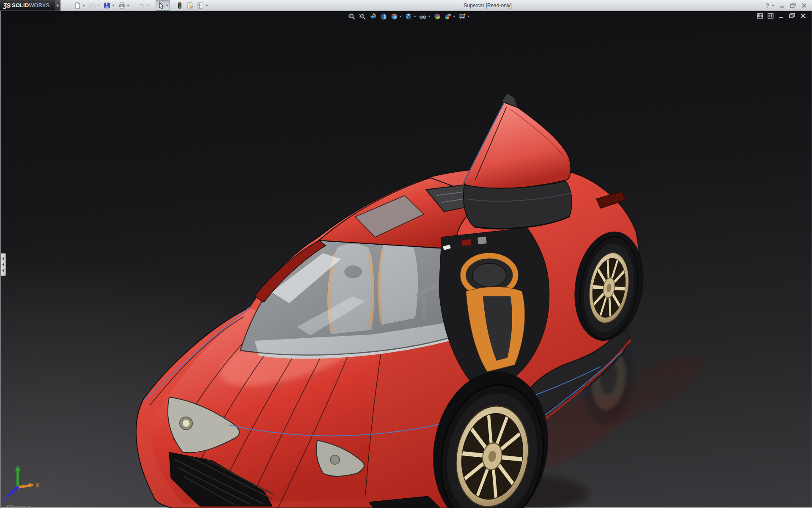 Image resolution: width=812 pixels, height=508 pixels. I want to click on hide-show-items-button, so click(425, 17).